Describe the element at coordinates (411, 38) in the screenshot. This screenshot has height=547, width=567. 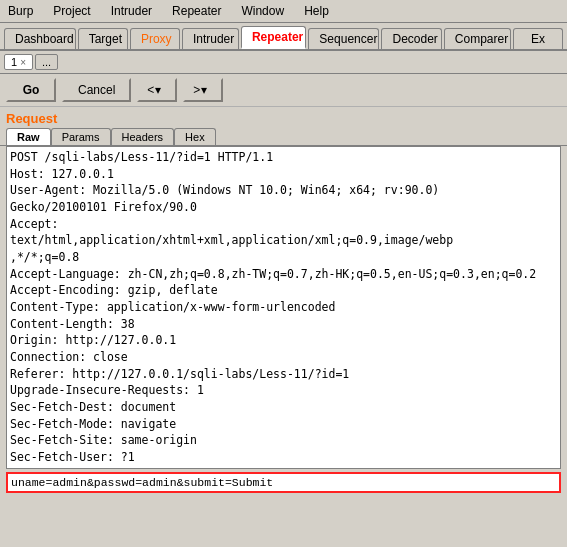
I see `tab-decoder: Decoder` at that location.